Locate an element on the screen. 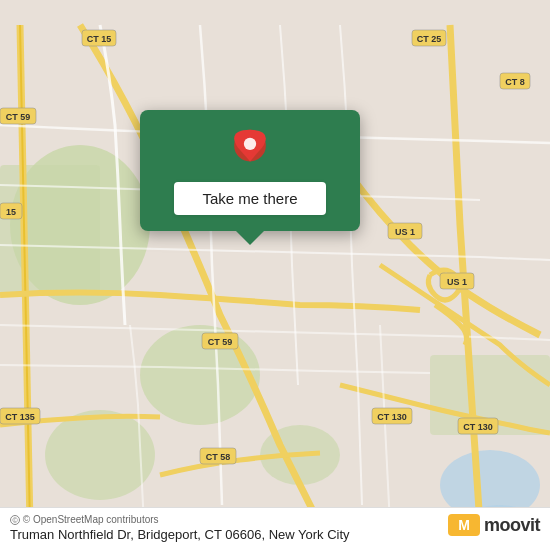  svg-text: CT 8 is located at coordinates (515, 82).